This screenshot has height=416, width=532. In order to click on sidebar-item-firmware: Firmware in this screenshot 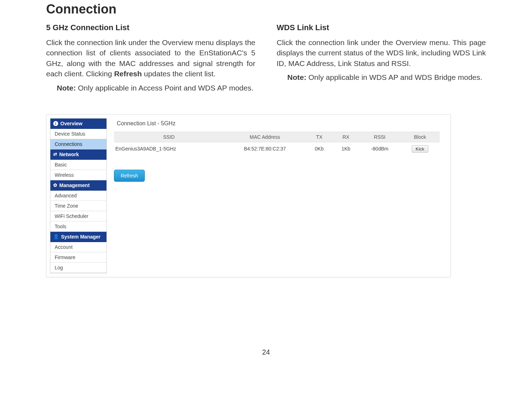, I will do `click(78, 258)`.